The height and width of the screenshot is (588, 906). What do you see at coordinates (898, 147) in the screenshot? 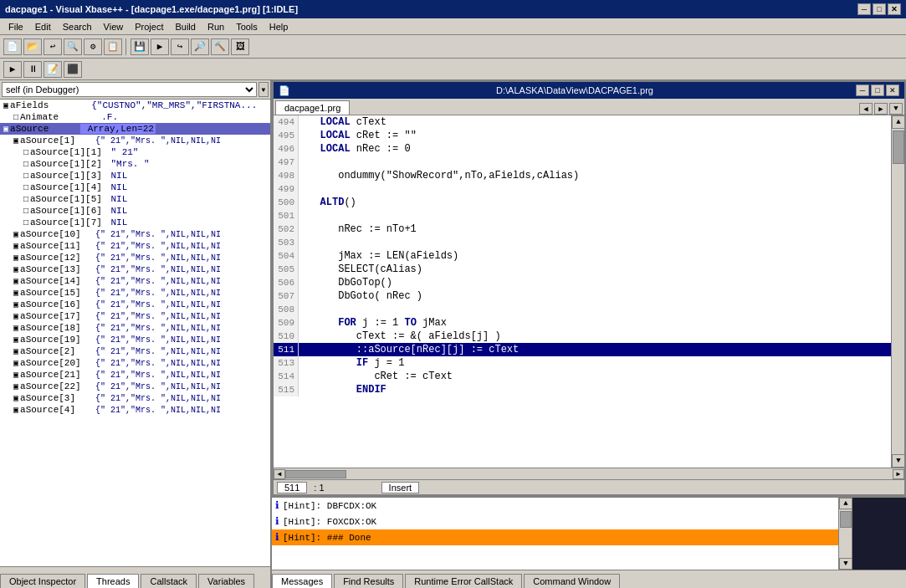
I see `scroll-thumb` at bounding box center [898, 147].